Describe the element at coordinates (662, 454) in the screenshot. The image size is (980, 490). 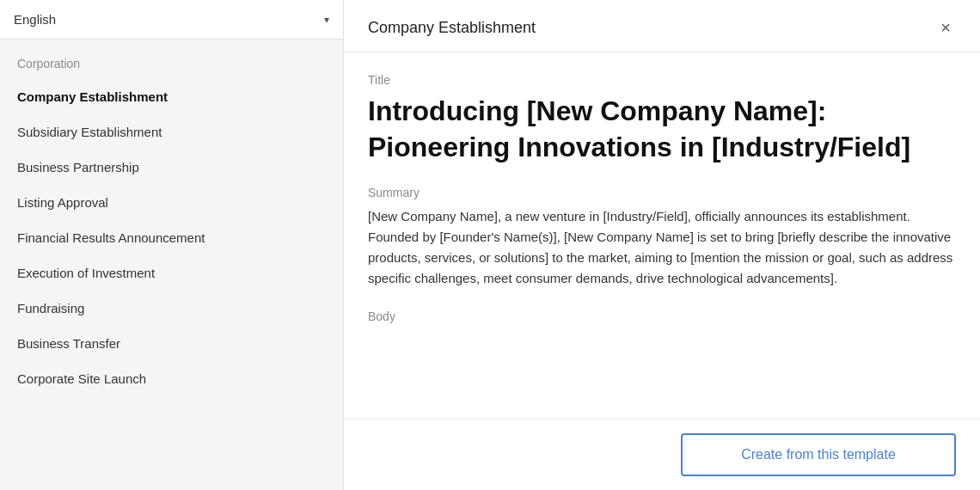
I see `panel-footer: Create from this template` at that location.